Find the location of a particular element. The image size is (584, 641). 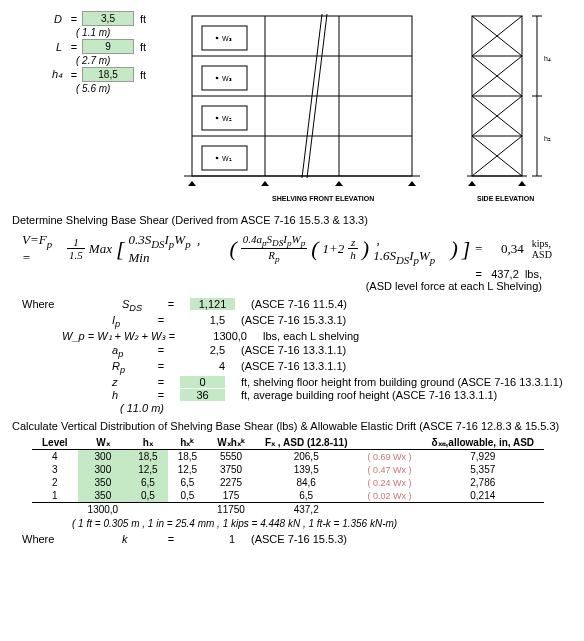

table-row: 330012,512,53750139,5( 0.47 Wx )5,357 is located at coordinates (288, 470).